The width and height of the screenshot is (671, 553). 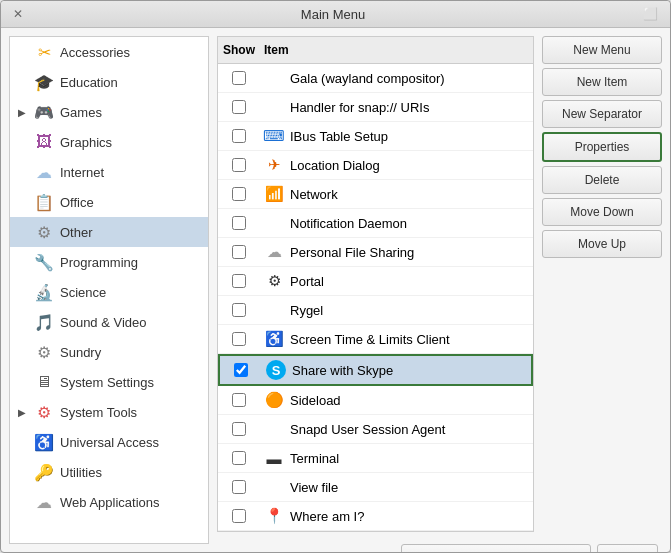 What do you see at coordinates (109, 262) in the screenshot?
I see `sidebar-item-programming: 🔧Programming` at bounding box center [109, 262].